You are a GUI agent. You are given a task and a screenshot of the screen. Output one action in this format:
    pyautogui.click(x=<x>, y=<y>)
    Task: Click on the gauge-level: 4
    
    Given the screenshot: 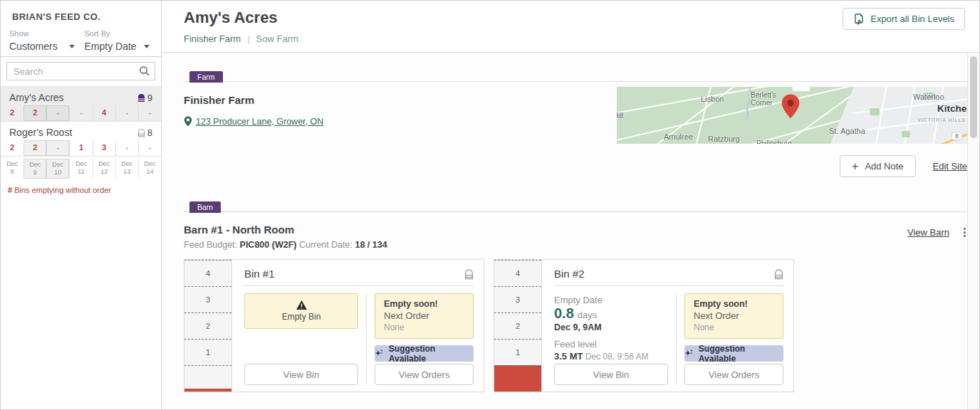 What is the action you would take?
    pyautogui.click(x=518, y=273)
    